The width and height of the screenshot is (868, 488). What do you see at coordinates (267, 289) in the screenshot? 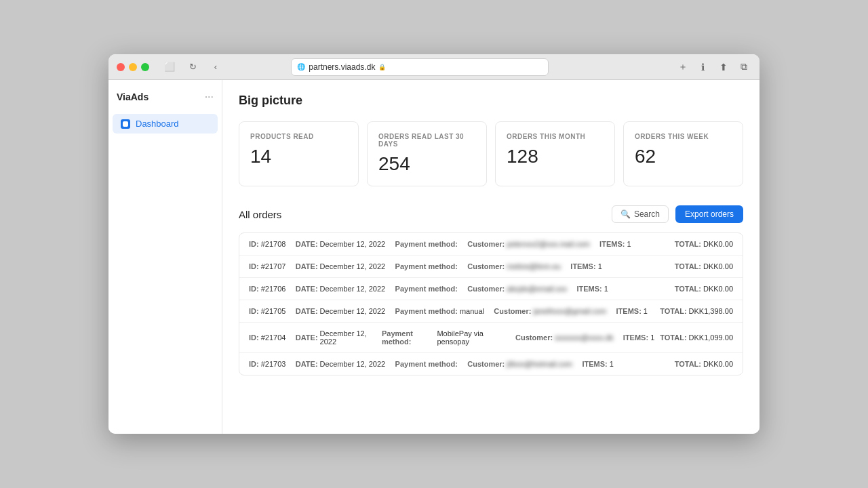
I see `order-id-field: ID: #21706` at bounding box center [267, 289].